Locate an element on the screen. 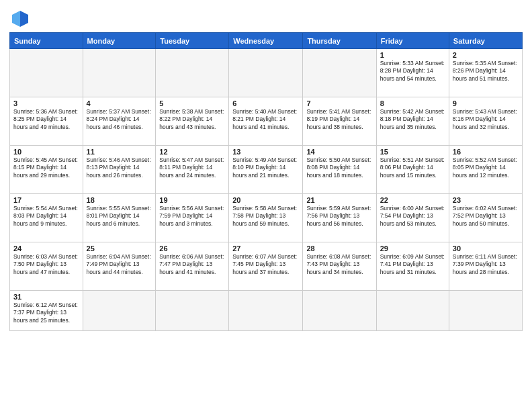  day-info: Sunrise: 5:35 AM Sunset: 8:26 PM Dayligh… is located at coordinates (486, 71).